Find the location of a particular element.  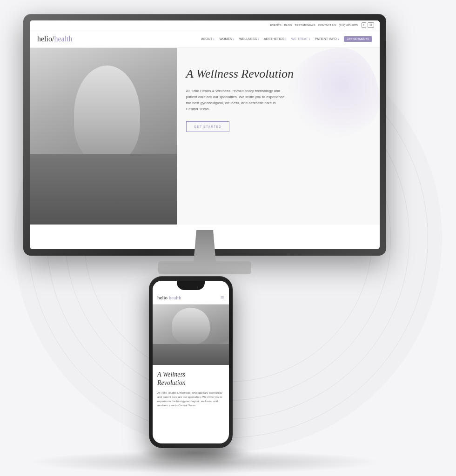

watercolor-decoration is located at coordinates (333, 94).